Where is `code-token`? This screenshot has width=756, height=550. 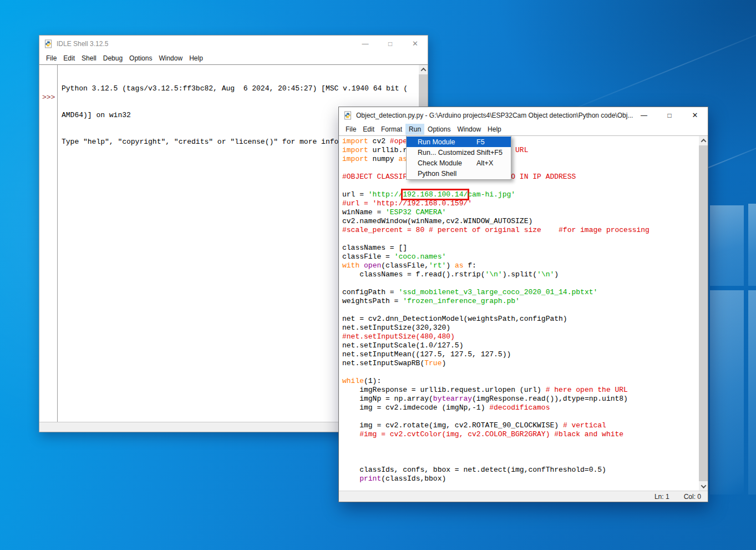
code-token is located at coordinates (362, 265).